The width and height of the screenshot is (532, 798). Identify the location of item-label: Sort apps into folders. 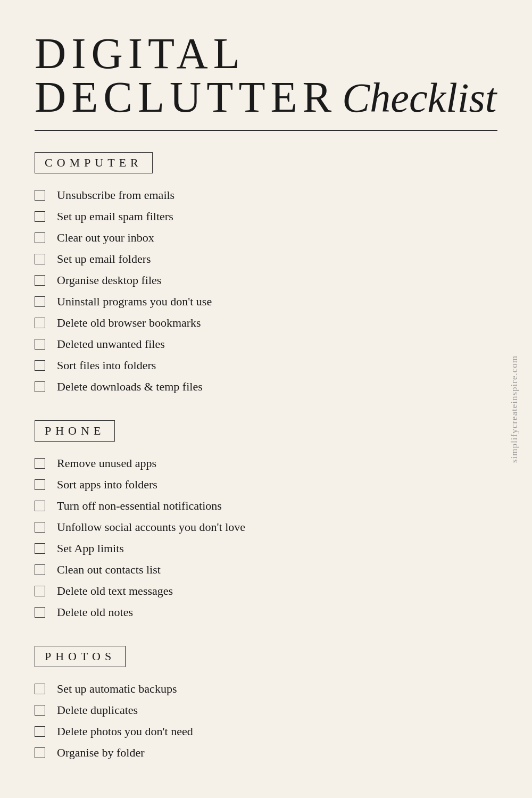
(107, 485).